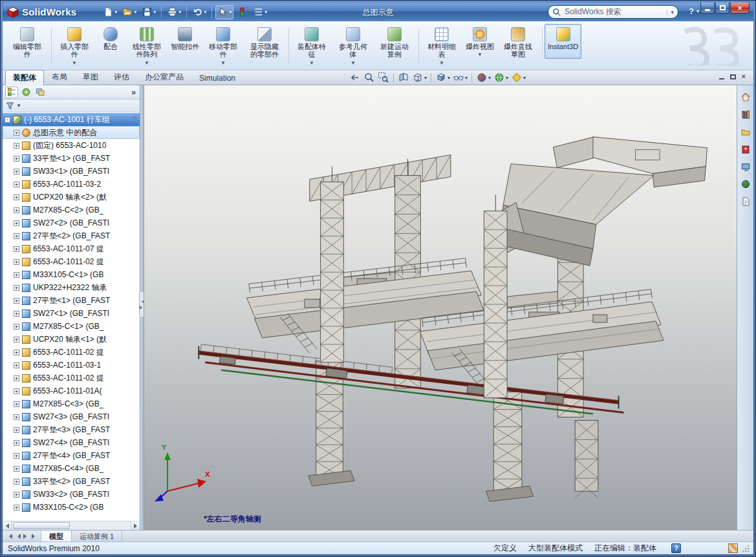 Image resolution: width=756 pixels, height=557 pixels. I want to click on ribbon-button: 装配体特征 ▼, so click(312, 45).